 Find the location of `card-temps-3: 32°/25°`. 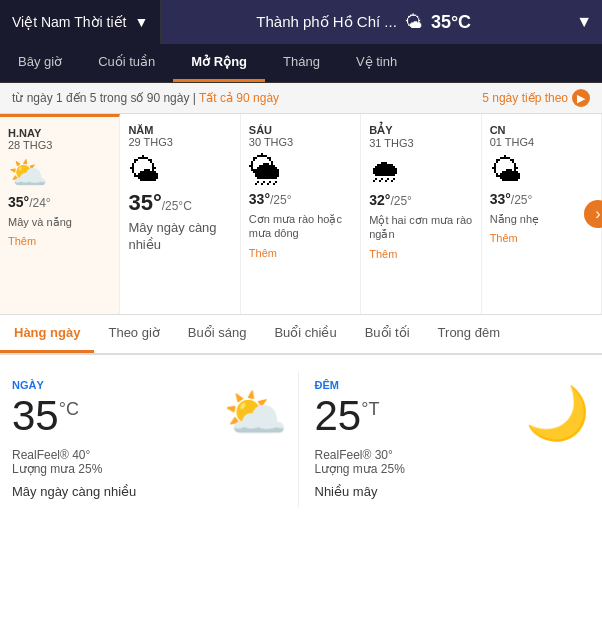

card-temps-3: 32°/25° is located at coordinates (420, 200).